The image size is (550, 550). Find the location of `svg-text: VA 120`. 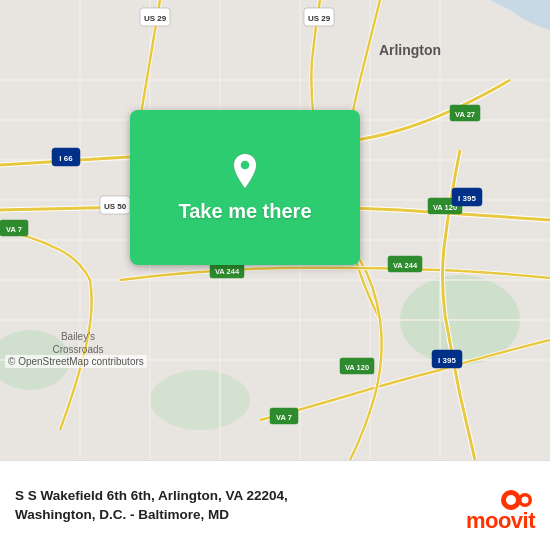

svg-text: VA 120 is located at coordinates (357, 368).